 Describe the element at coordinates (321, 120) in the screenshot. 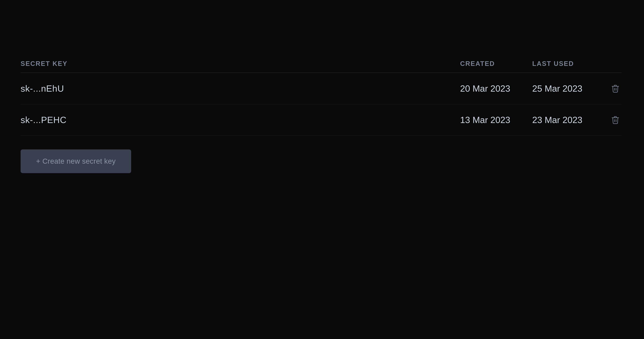

I see `table-row: sk-...PEHC 13 Mar 2023 23 Mar 2023` at that location.